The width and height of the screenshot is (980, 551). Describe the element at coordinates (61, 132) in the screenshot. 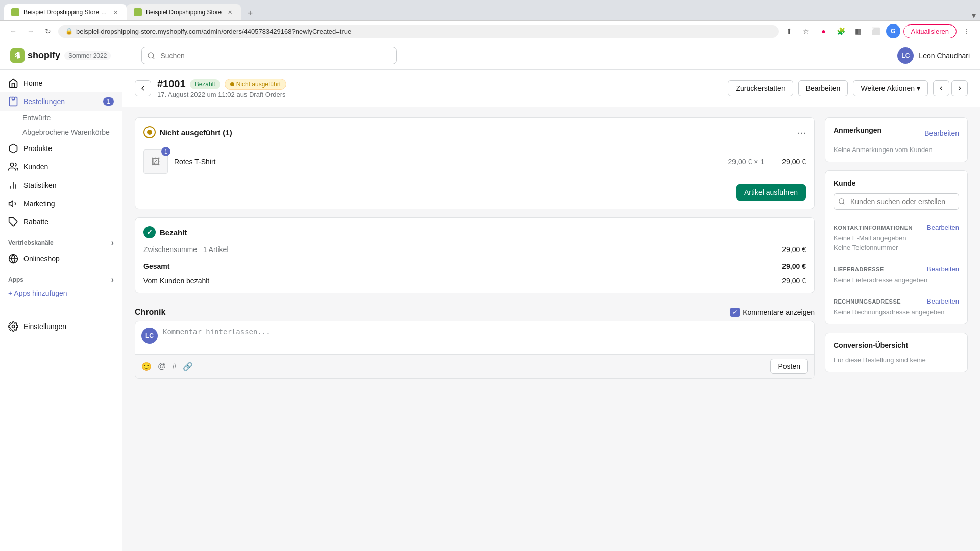

I see `sidebar-item-abandoned: Abgebrochene Warenkörbe` at that location.